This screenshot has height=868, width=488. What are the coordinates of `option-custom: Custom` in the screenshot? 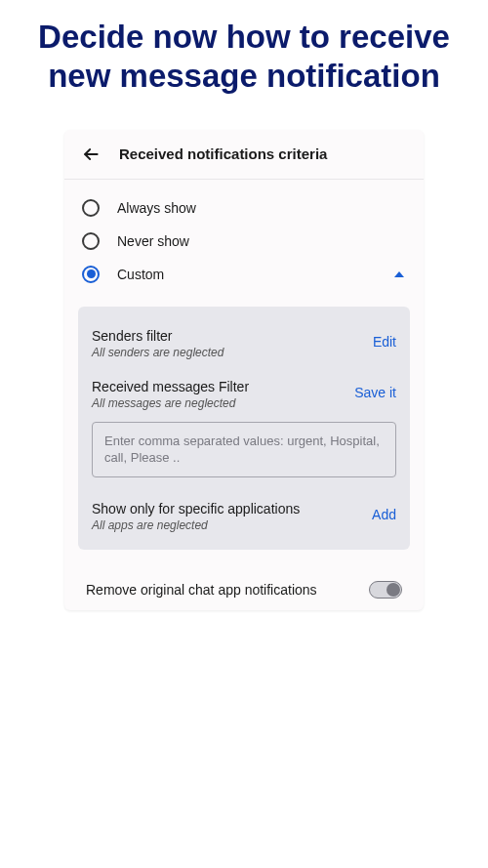 It's located at (244, 274).